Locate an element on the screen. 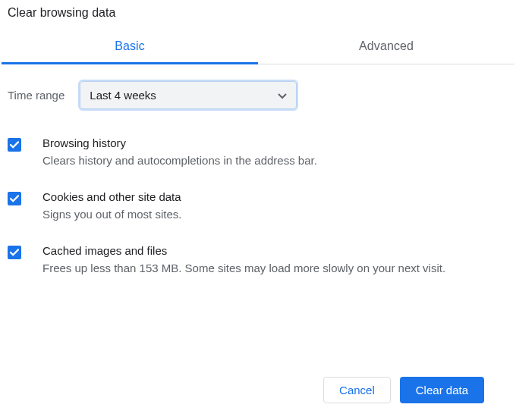  dialog-title: Clear browsing data is located at coordinates (258, 15).